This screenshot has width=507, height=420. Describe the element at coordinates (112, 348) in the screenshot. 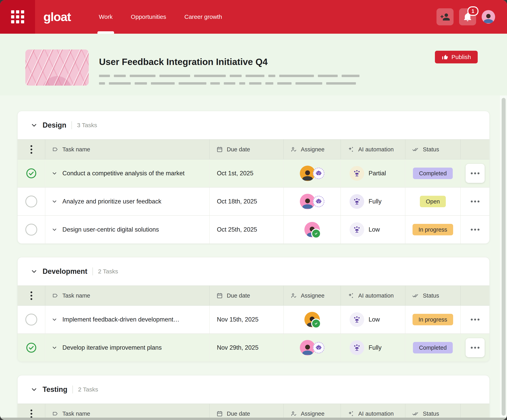

I see `task-name: Develop iterative improvement plans` at that location.